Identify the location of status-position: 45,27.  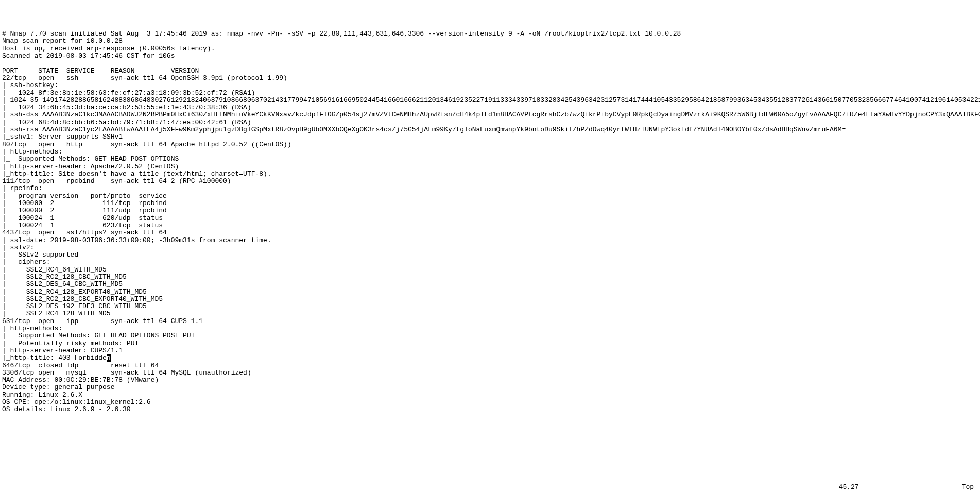
(849, 487).